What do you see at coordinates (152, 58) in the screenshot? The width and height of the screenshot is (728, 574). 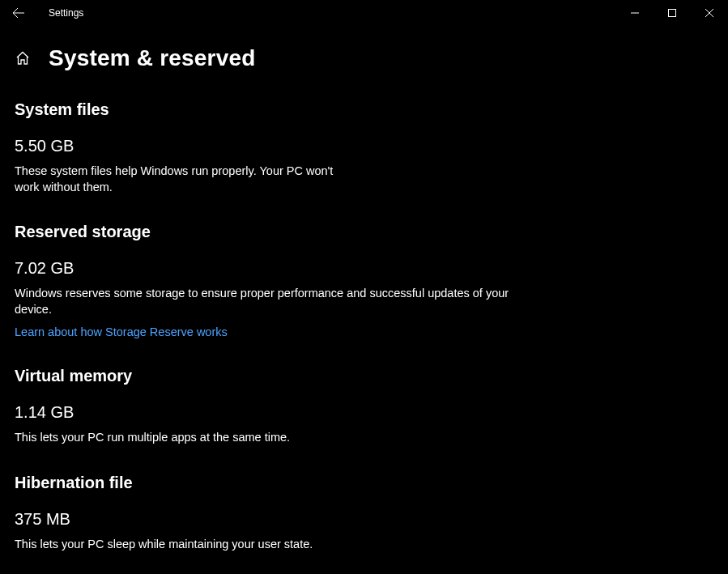 I see `page-title: System & reserved` at bounding box center [152, 58].